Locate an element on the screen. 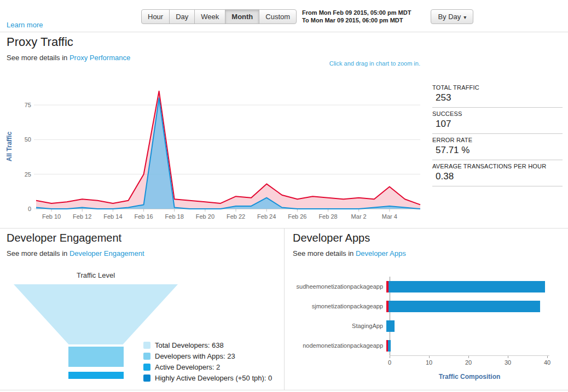 Image resolution: width=568 pixels, height=392 pixels. range-button-custom: Custom is located at coordinates (278, 16).